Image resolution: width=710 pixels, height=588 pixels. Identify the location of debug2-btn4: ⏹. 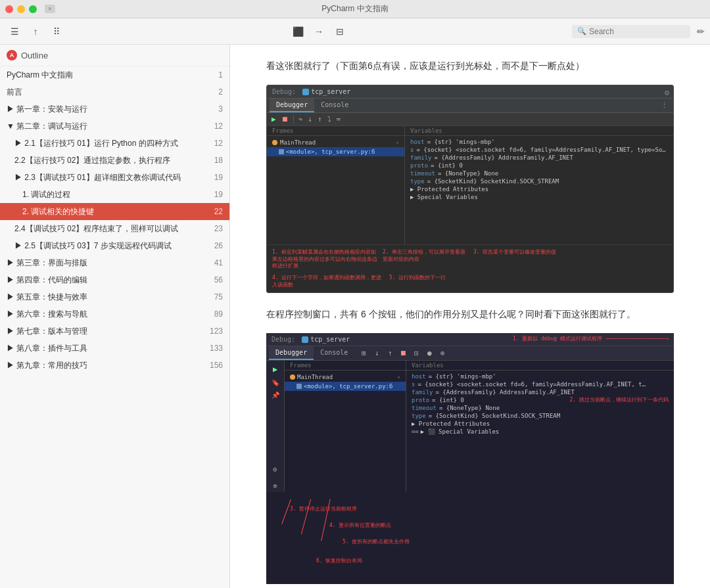
(403, 353).